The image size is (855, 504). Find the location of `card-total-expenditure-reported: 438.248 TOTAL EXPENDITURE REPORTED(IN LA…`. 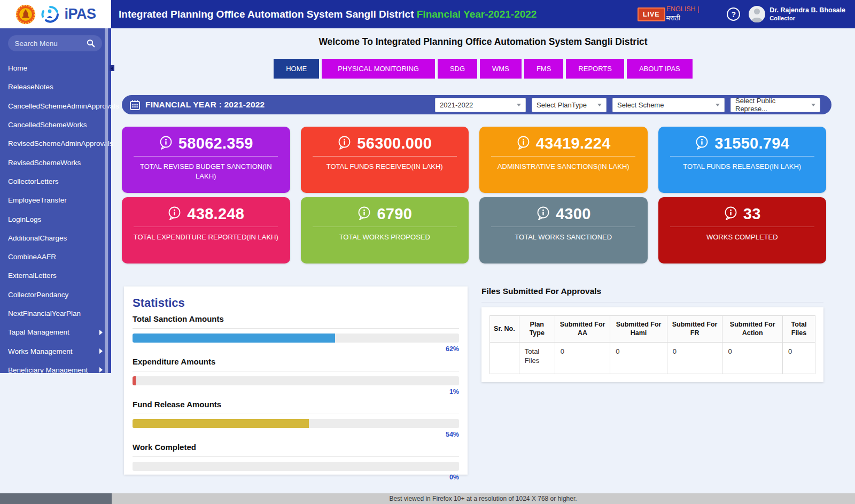

card-total-expenditure-reported: 438.248 TOTAL EXPENDITURE REPORTED(IN LA… is located at coordinates (206, 230).